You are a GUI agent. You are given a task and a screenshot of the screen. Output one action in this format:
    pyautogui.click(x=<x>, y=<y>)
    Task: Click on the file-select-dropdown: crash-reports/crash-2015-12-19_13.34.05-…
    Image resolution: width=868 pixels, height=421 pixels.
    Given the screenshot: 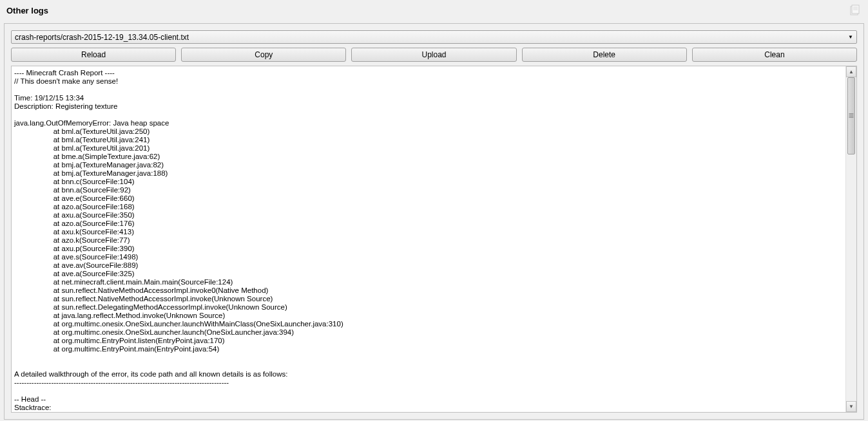 What is the action you would take?
    pyautogui.click(x=434, y=37)
    